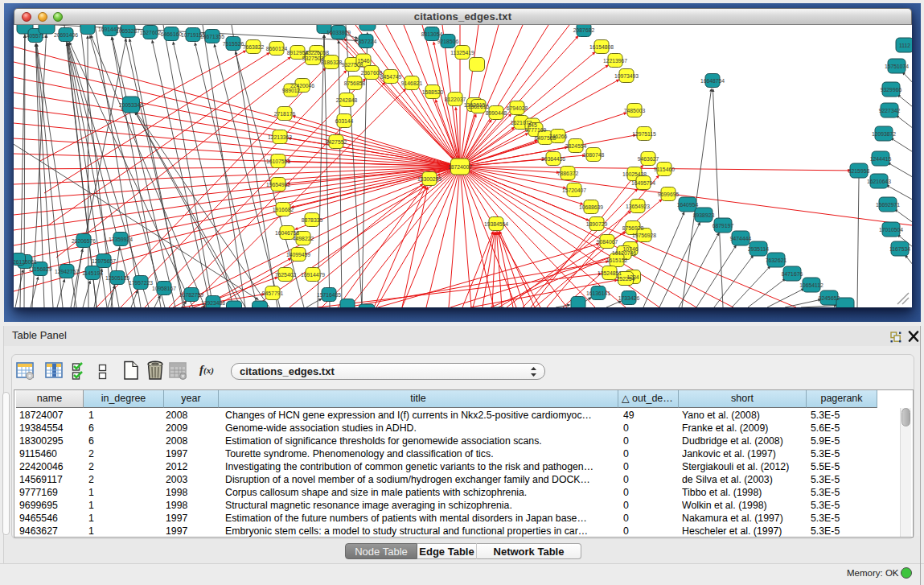  Describe the element at coordinates (151, 32) in the screenshot. I see `svg-text: 1527602` at that location.